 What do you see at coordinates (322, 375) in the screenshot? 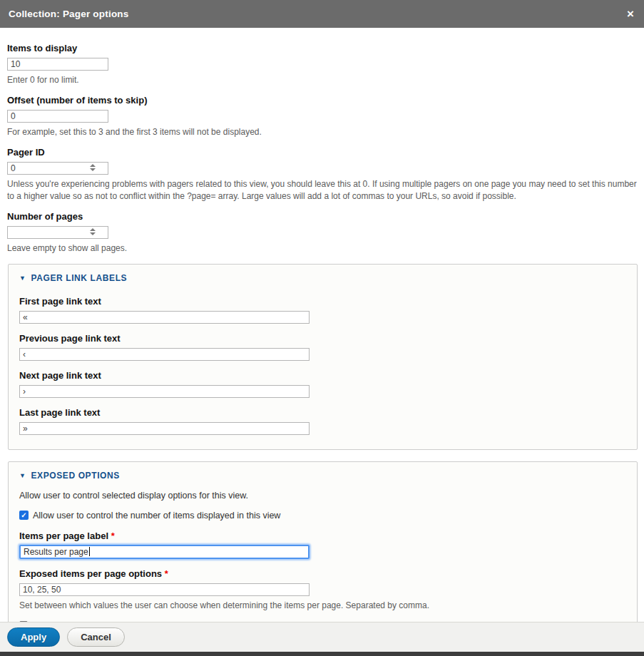
I see `next-page-link-label: Next page link text` at bounding box center [322, 375].